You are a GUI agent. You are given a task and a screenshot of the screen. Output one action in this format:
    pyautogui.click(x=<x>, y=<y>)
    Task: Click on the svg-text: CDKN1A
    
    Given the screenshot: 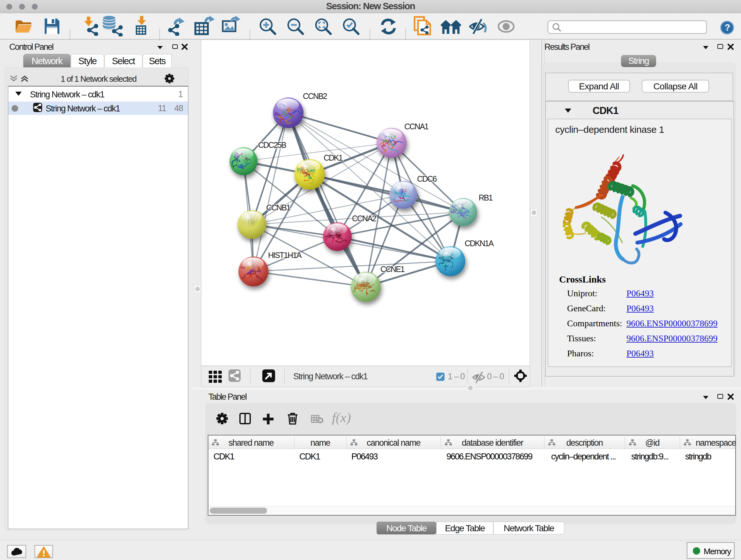 What is the action you would take?
    pyautogui.click(x=479, y=243)
    